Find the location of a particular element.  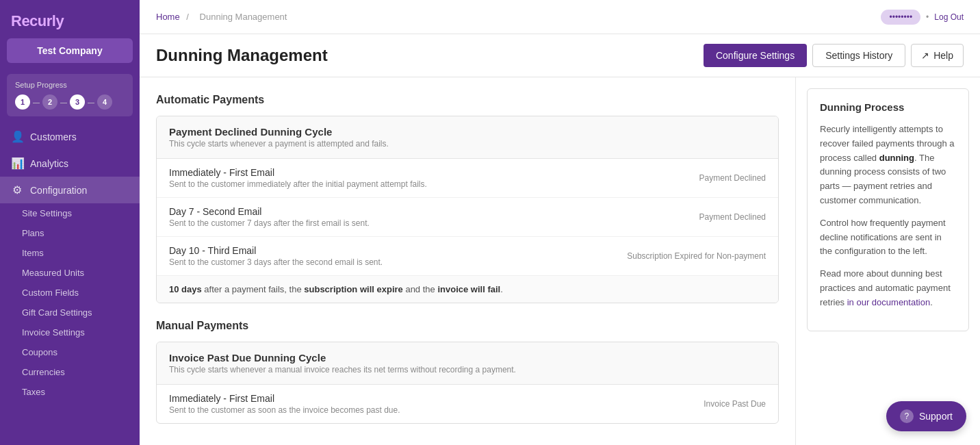

sidebar-item-label-configuration: Configuration is located at coordinates (59, 190).